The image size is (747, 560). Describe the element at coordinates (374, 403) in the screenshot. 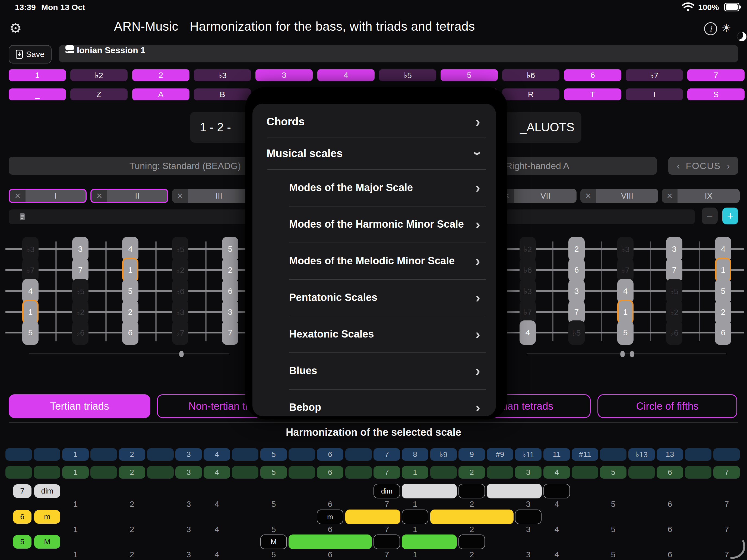

I see `menu-item-bebop: Bebop›` at that location.